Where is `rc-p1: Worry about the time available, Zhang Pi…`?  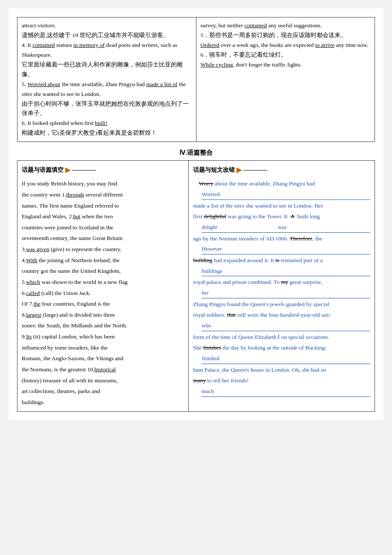 rc-p1: Worry about the time available, Zhang Pi… is located at coordinates (282, 184).